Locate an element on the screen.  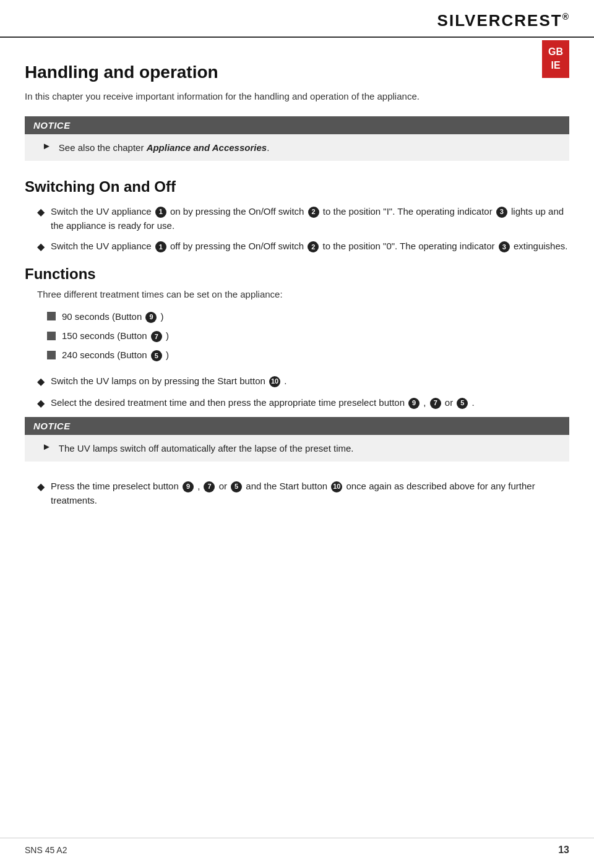
notice-arrow-2: ► is located at coordinates (47, 447).